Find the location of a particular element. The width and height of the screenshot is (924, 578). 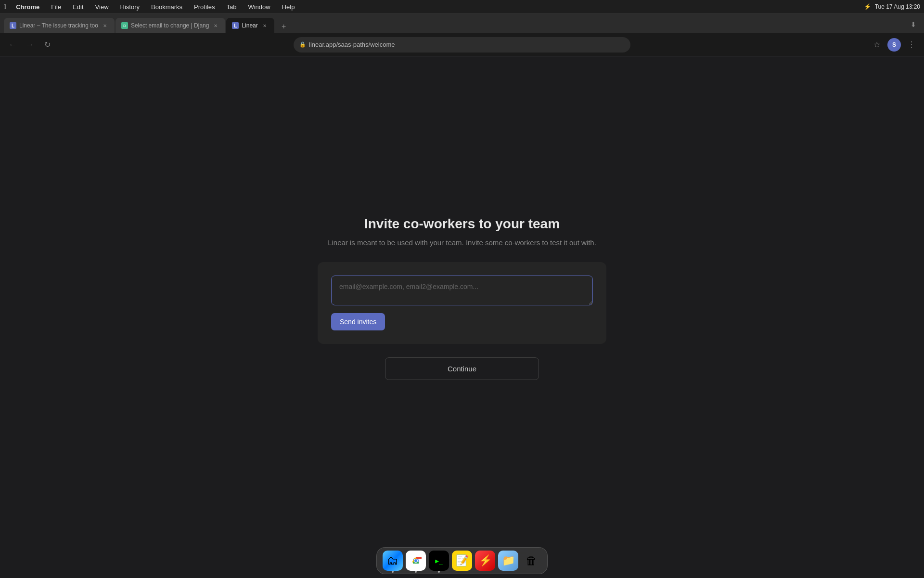

time-display: Tue 17 Aug 13:20 is located at coordinates (898, 7).